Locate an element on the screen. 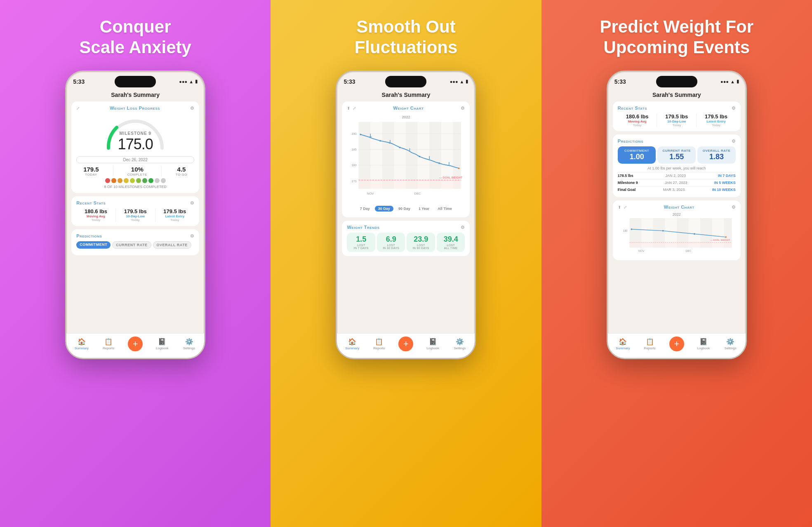 The image size is (812, 527). nav-settings-2: ⚙️ Settings is located at coordinates (459, 344).